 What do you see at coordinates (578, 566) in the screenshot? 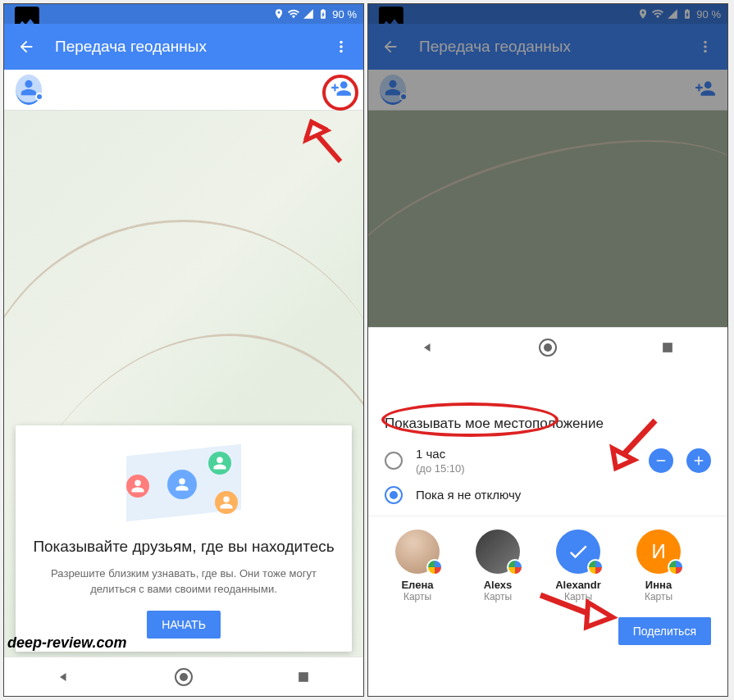
I see `contact-item-selected: Alexandr Карты` at bounding box center [578, 566].